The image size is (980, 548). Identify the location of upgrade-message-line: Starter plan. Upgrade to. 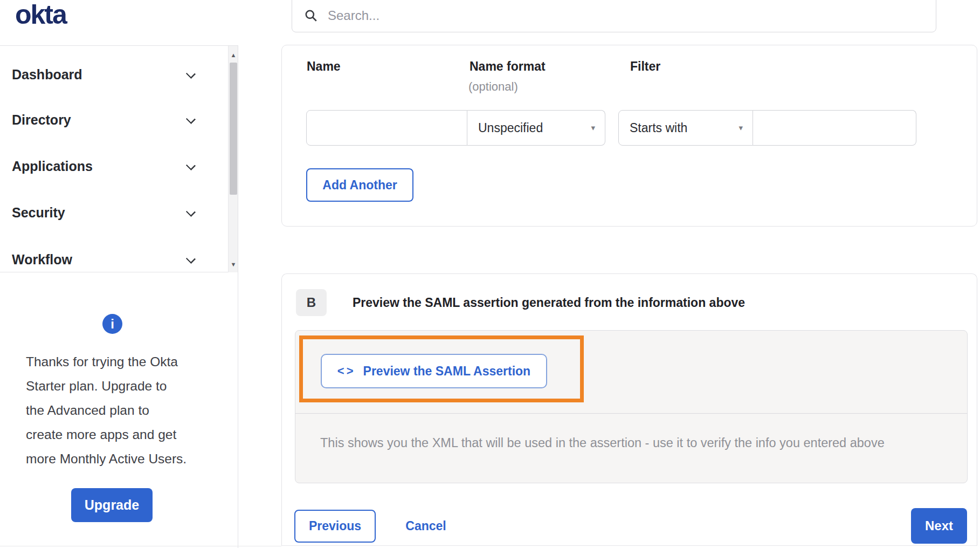
(119, 386).